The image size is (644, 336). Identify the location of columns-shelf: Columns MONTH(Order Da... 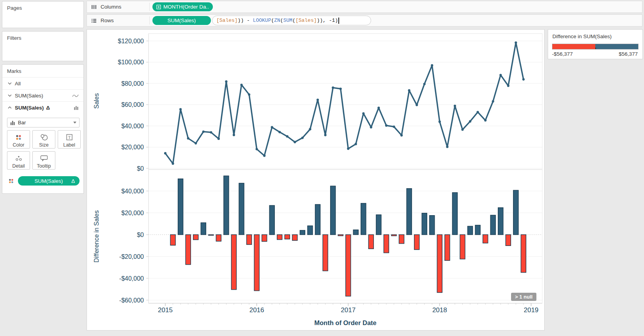
(364, 7).